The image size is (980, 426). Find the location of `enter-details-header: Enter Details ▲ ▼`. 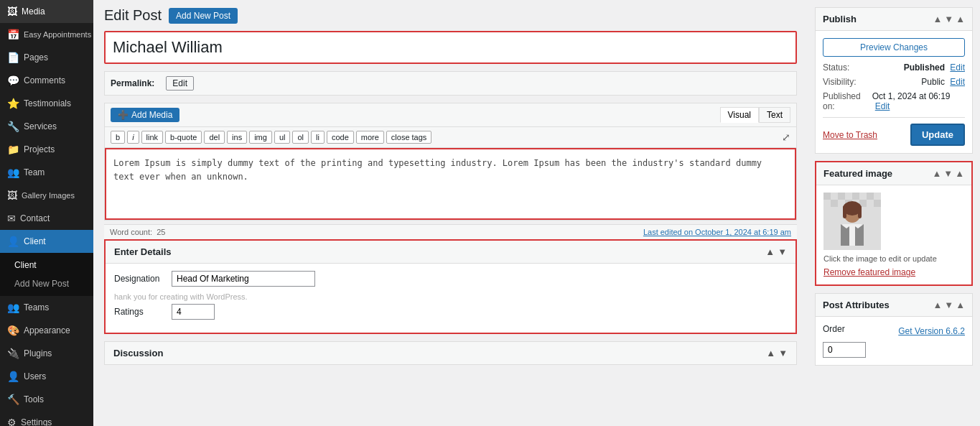

enter-details-header: Enter Details ▲ ▼ is located at coordinates (451, 252).